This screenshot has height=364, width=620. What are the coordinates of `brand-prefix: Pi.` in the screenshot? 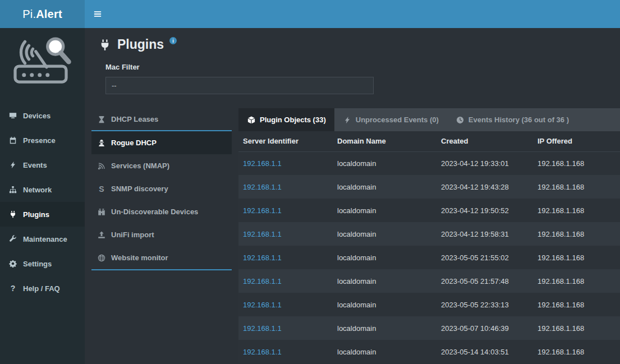 It's located at (29, 15).